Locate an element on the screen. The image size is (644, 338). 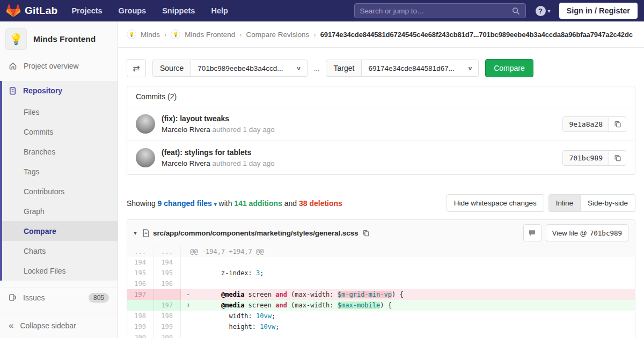
breadcrumb-group: Minds is located at coordinates (150, 34).